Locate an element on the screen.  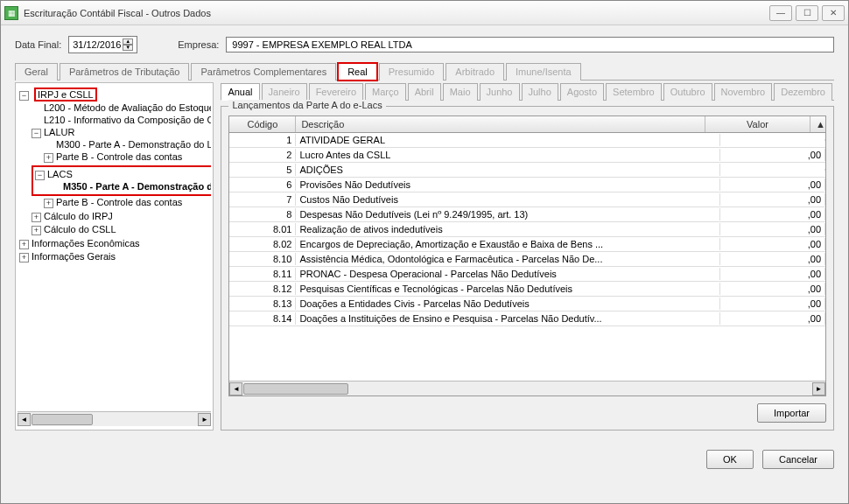
cell-descricao: PRONAC - Despesa Operacional - Parcelas … is located at coordinates (508, 274).